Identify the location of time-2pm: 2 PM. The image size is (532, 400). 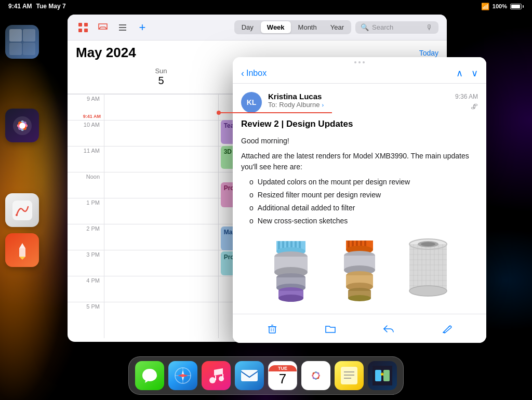
(86, 237).